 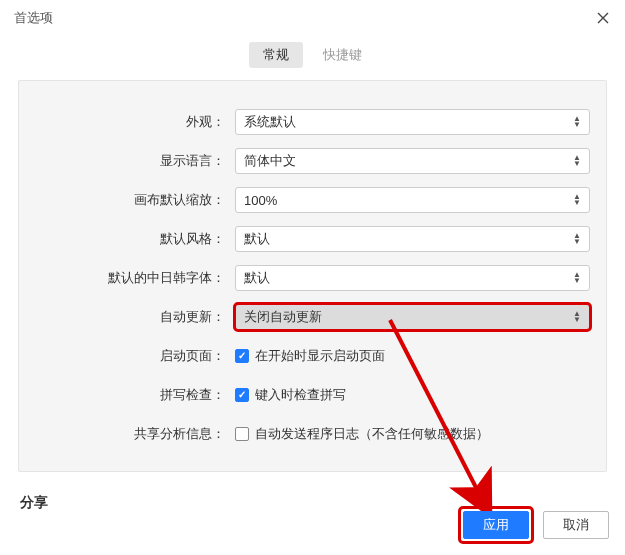 What do you see at coordinates (372, 434) in the screenshot?
I see `analytics-text: 自动发送程序日志（不含任何敏感数据）` at bounding box center [372, 434].